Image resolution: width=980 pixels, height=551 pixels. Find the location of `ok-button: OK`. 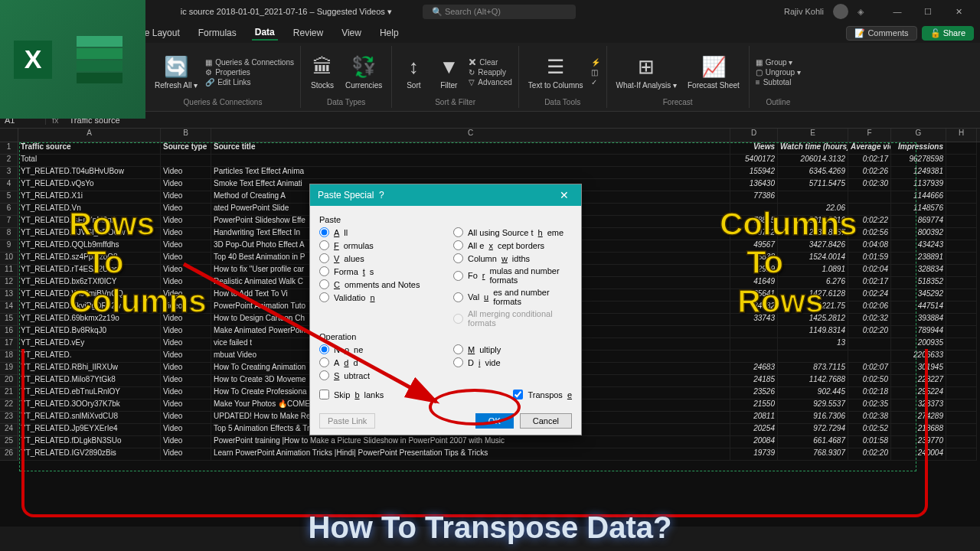

ok-button: OK is located at coordinates (495, 421).